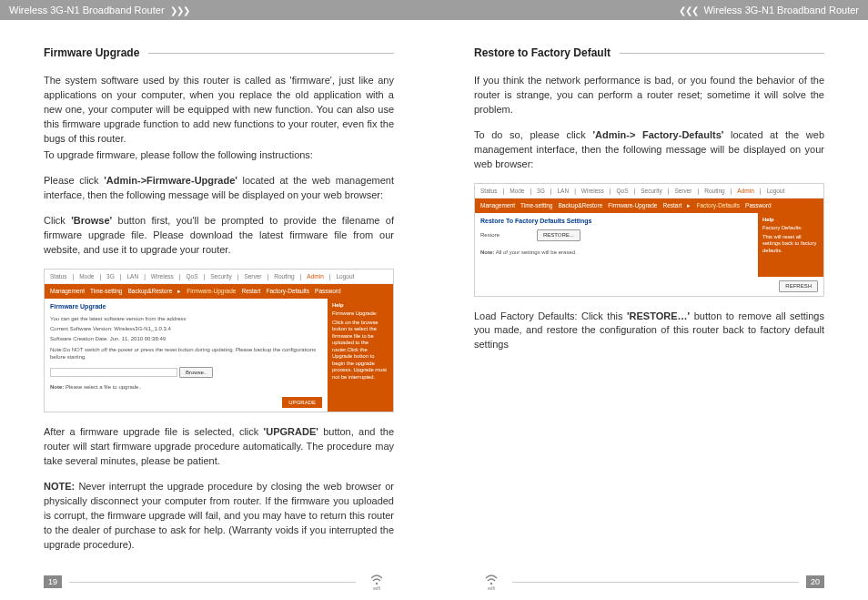 Image resolution: width=868 pixels, height=600 pixels. I want to click on ss-help-panel: Help Firmware Upgrade: Click on the brow…, so click(360, 355).